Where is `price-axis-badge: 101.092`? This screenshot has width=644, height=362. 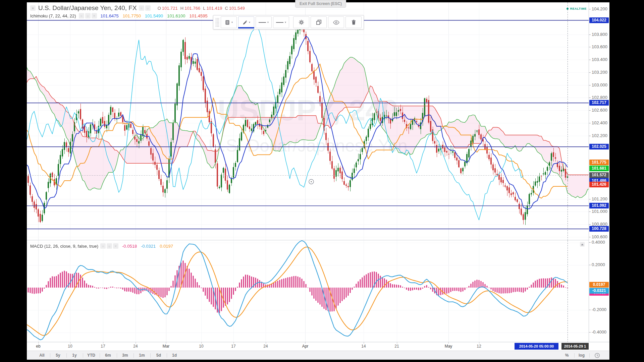 price-axis-badge: 101.092 is located at coordinates (599, 206).